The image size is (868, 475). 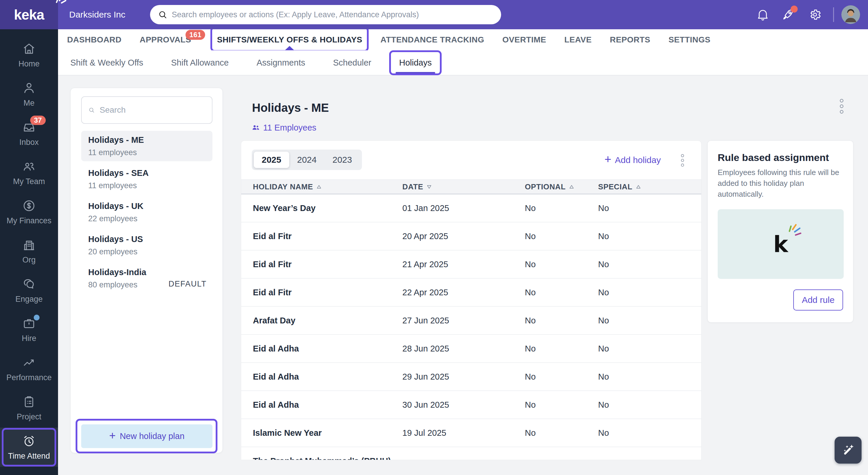 What do you see at coordinates (147, 212) in the screenshot?
I see `holiday-plan-list: Holidays - ME 11 employees Holidays - SE…` at bounding box center [147, 212].